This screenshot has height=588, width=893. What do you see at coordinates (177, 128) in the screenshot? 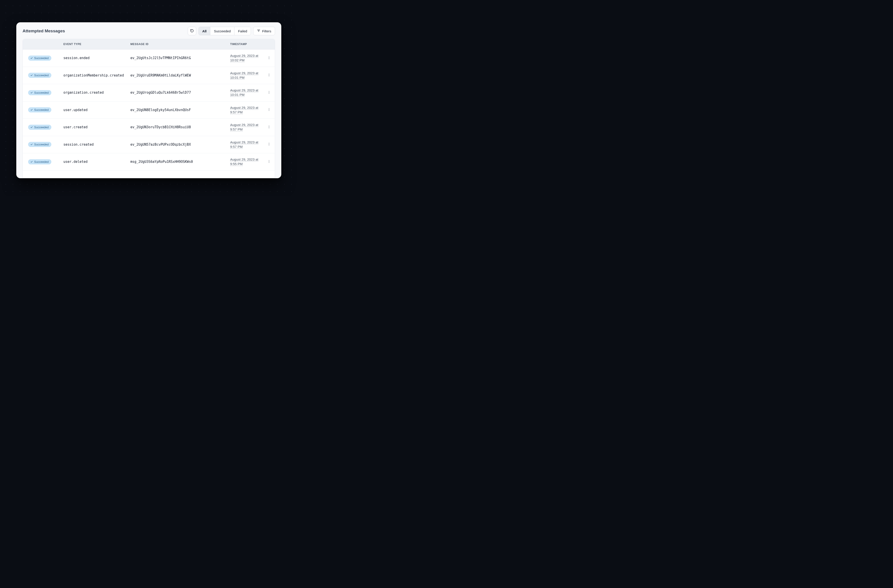
I see `cell-message-id: ev_2UgUN3oruTDycbB1CHiH8RsuiU8` at bounding box center [177, 128].